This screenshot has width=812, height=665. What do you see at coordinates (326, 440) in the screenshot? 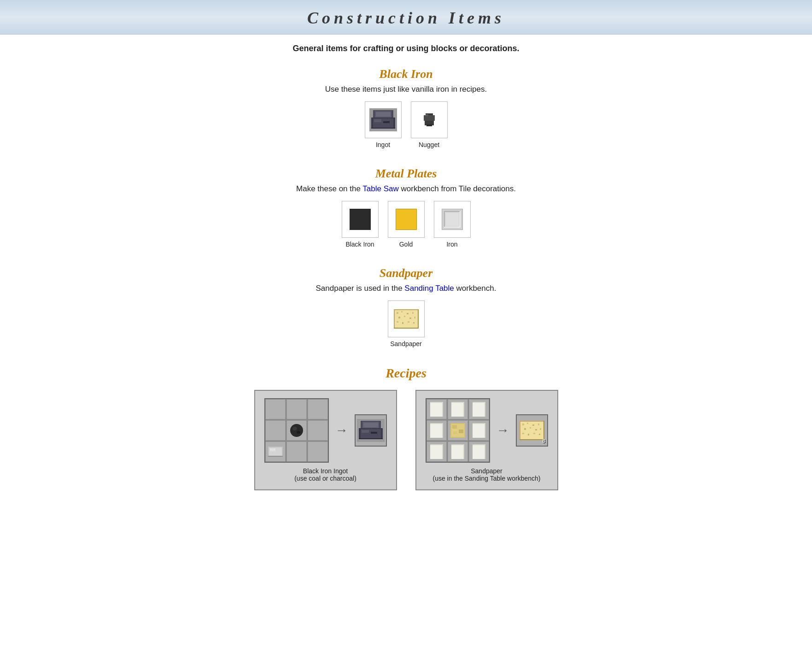
I see `recipe-black-iron: →` at bounding box center [326, 440].